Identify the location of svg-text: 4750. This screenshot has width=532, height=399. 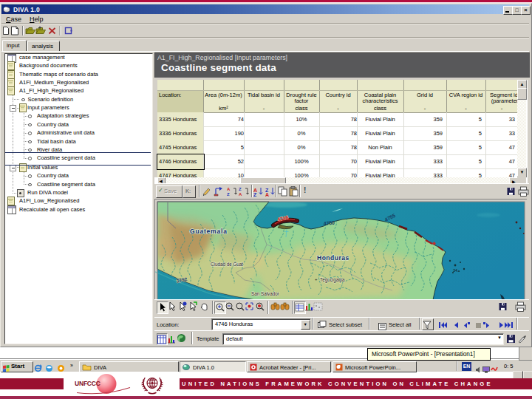
(329, 223).